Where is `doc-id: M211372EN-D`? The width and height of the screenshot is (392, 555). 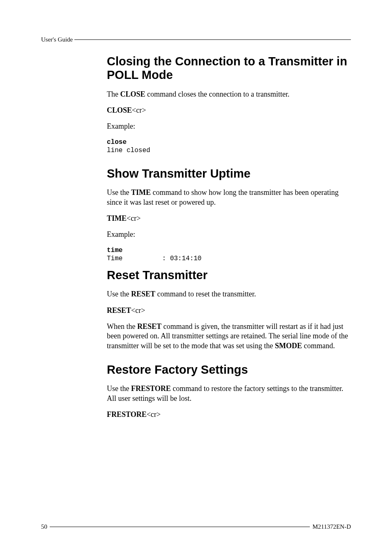
doc-id: M211372EN-D is located at coordinates (332, 527).